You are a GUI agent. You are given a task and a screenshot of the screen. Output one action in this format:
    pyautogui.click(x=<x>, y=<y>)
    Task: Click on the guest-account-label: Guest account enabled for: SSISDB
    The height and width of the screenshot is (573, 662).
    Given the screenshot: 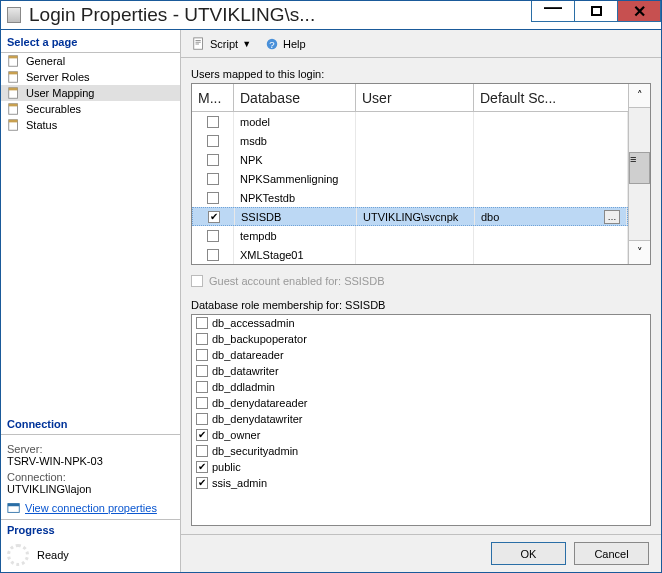 What is the action you would take?
    pyautogui.click(x=297, y=281)
    